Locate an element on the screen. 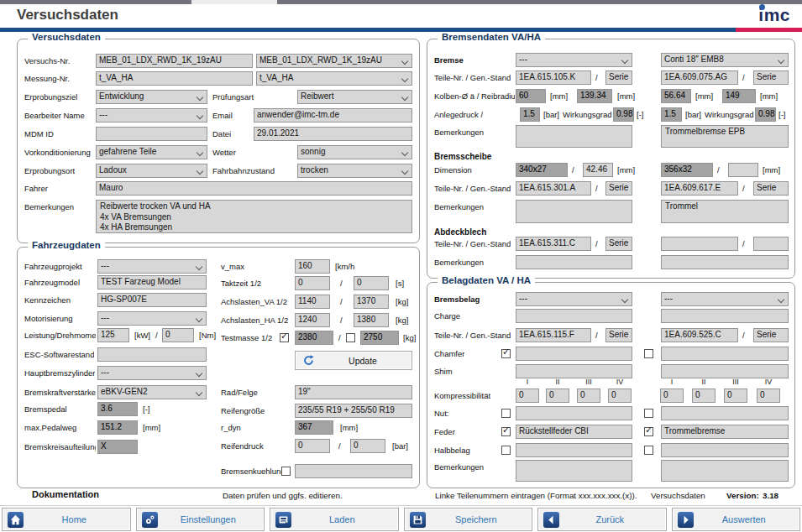  dimension-ha-2-input is located at coordinates (743, 170).